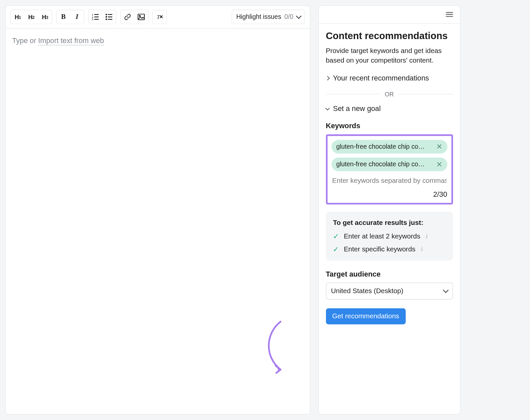  What do you see at coordinates (390, 15) in the screenshot?
I see `sidebar-header` at bounding box center [390, 15].